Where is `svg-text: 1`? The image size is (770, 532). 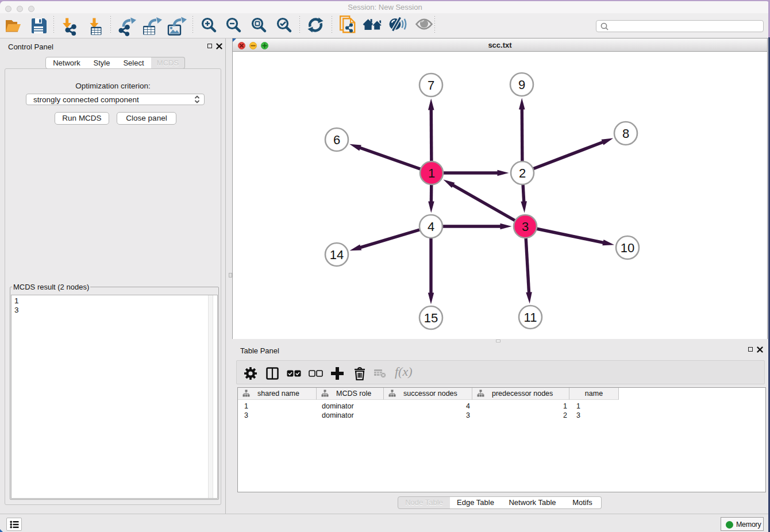
svg-text: 1 is located at coordinates (432, 174).